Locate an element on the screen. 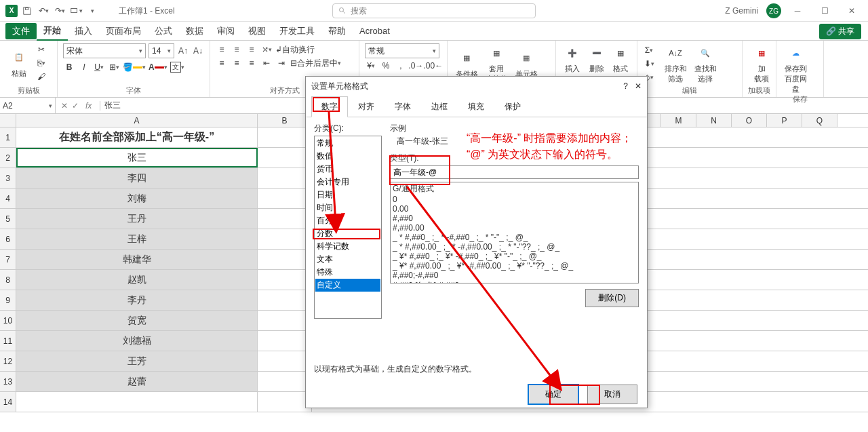 This screenshot has height=432, width=868. shrink-font-icon: A↓ is located at coordinates (198, 51).